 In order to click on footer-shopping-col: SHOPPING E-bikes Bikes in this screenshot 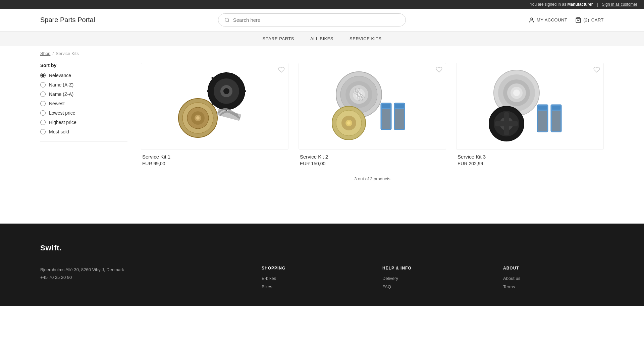, I will do `click(312, 279)`.